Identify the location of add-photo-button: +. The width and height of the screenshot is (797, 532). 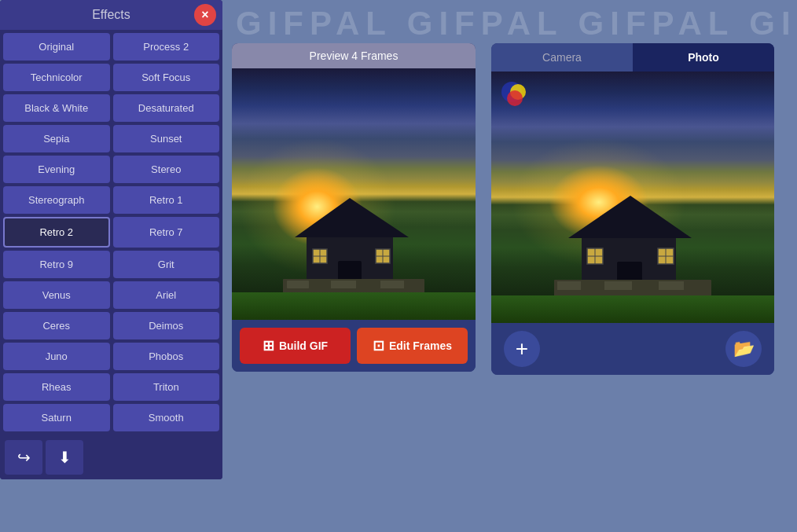
(522, 349).